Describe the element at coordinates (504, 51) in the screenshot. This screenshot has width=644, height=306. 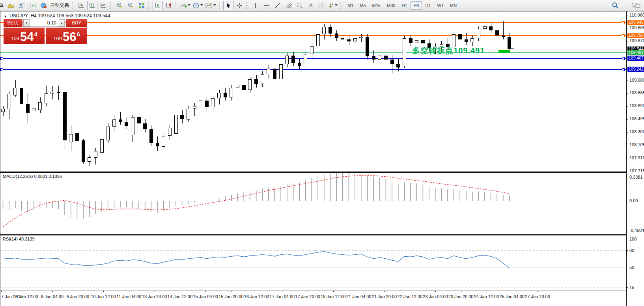
I see `pivot-line-segment` at that location.